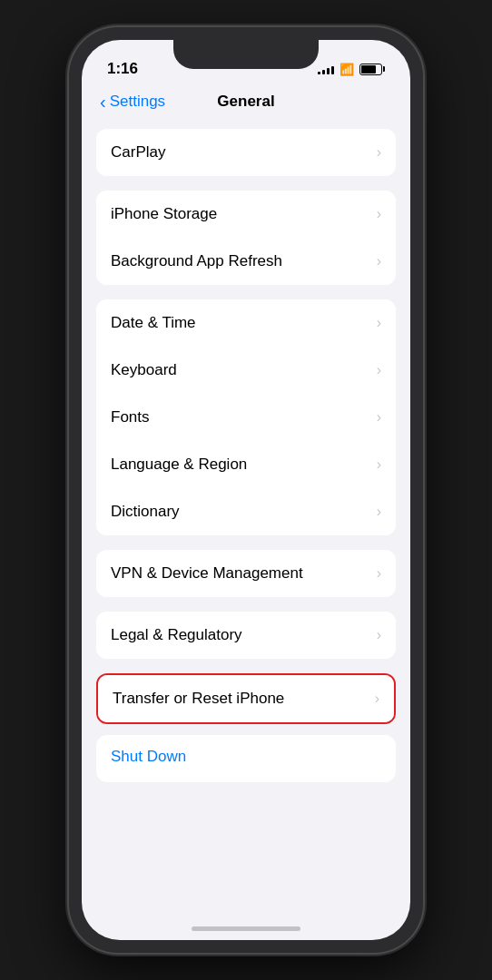 The width and height of the screenshot is (492, 980). Describe the element at coordinates (246, 323) in the screenshot. I see `list-item: Date & Time ›` at that location.